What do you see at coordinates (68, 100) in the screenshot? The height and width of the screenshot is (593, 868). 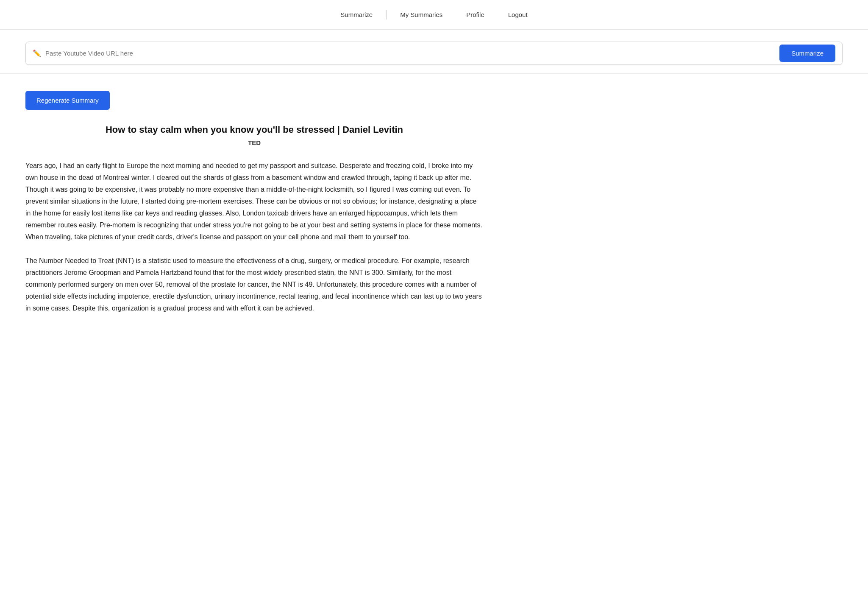 I see `regenerate-button: Regenerate Summary` at bounding box center [68, 100].